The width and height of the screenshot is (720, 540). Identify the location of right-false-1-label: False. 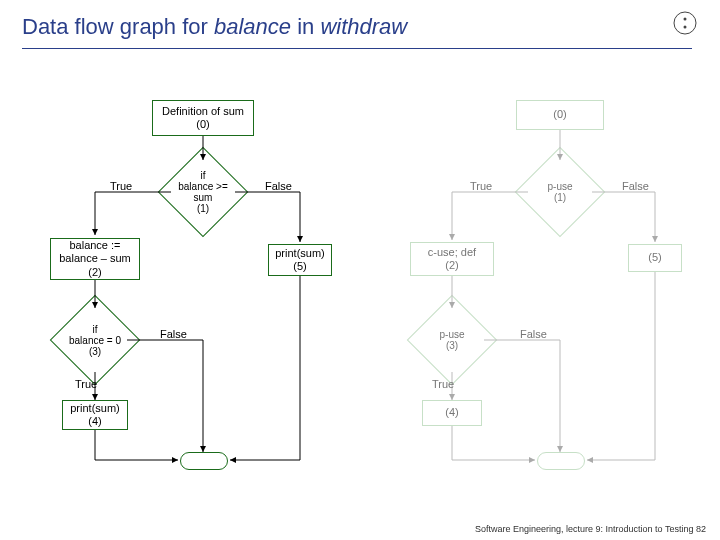
(636, 186).